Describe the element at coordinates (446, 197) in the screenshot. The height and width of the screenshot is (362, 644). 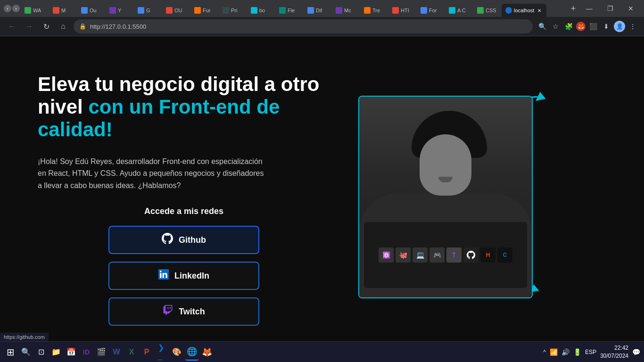
I see `photo-container: ⚛️ 🐙 💻 🎮 T H C` at that location.